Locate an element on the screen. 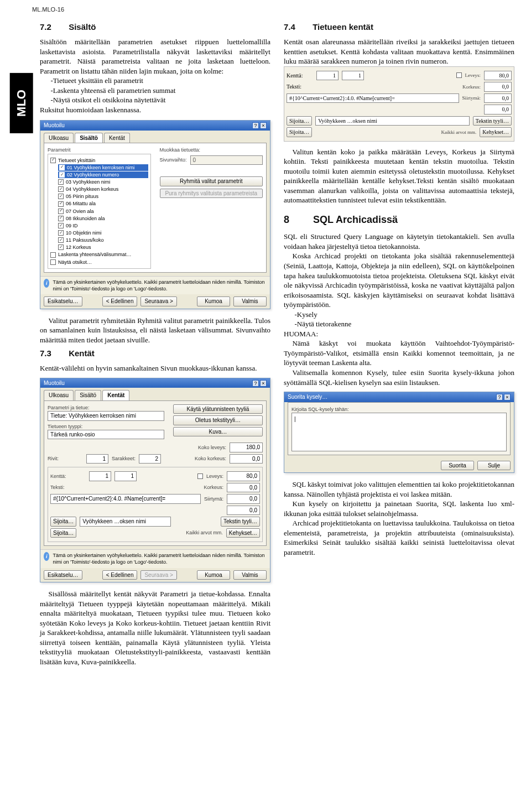 The height and width of the screenshot is (812, 531). kokolev-field: 180,0 is located at coordinates (246, 447).